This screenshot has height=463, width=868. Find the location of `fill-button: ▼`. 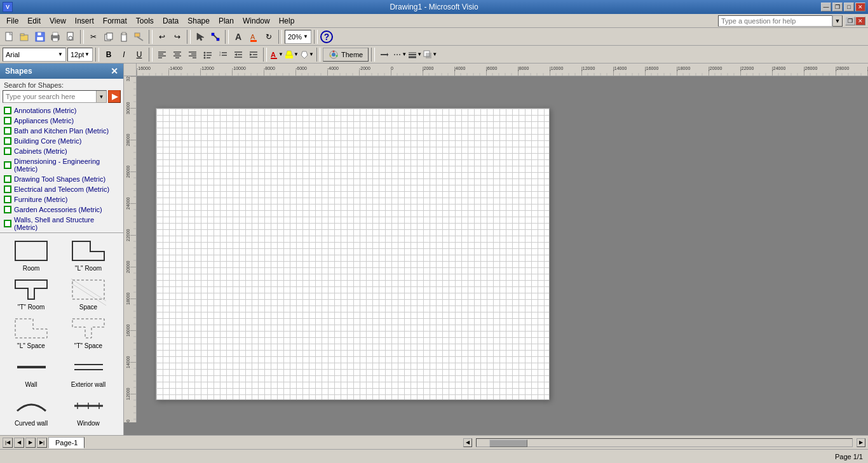

fill-button: ▼ is located at coordinates (307, 55).